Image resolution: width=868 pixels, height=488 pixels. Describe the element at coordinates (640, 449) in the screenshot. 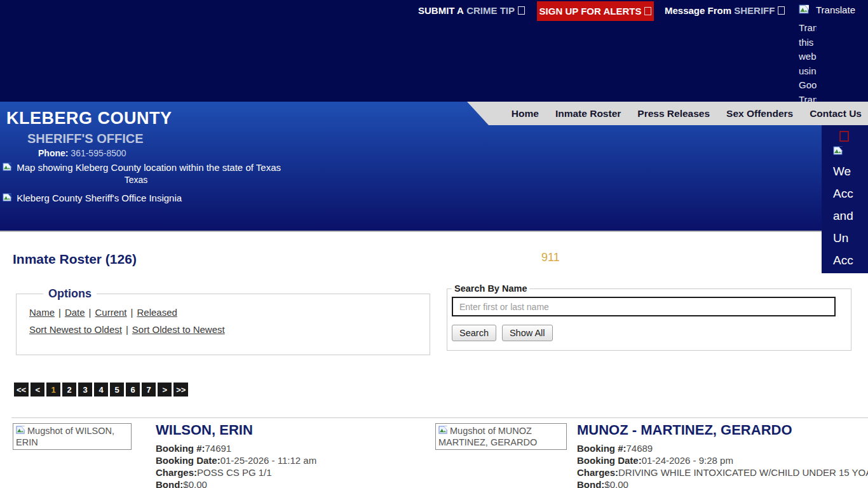

I see `booking-number-value: 74689` at that location.